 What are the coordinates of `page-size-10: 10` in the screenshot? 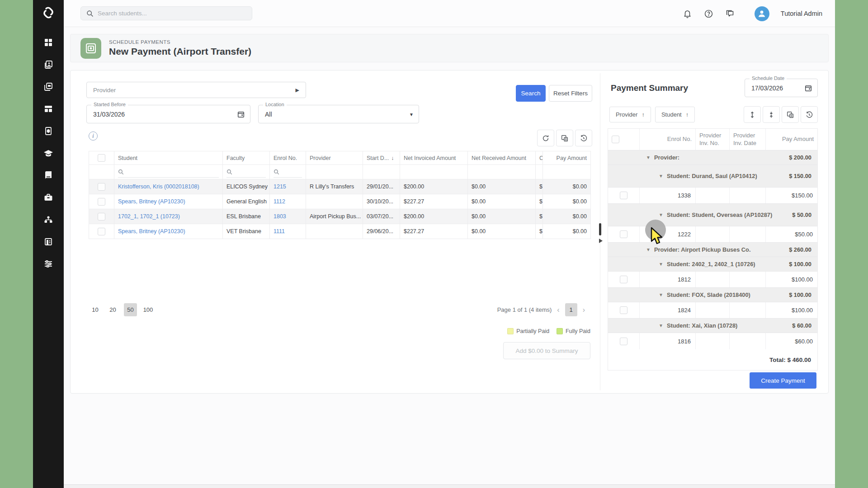 It's located at (95, 310).